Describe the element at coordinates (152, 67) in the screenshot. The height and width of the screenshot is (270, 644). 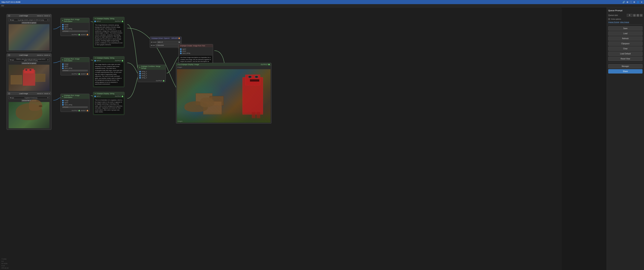
I see `combine-title: Griptape Combine: Merge Strings` at that location.